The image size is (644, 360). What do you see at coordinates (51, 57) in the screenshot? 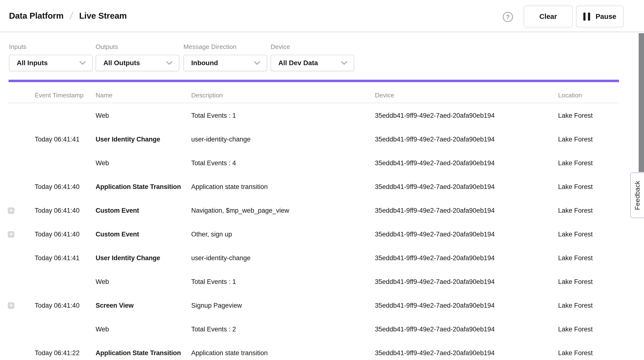
I see `filter-inputs: Inputs All Inputs` at bounding box center [51, 57].